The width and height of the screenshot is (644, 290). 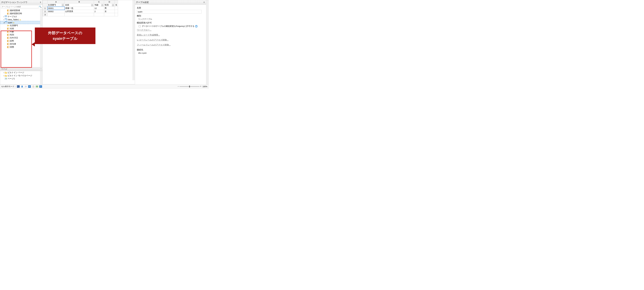 I want to click on mode-list-icon: ☰, so click(x=40, y=86).